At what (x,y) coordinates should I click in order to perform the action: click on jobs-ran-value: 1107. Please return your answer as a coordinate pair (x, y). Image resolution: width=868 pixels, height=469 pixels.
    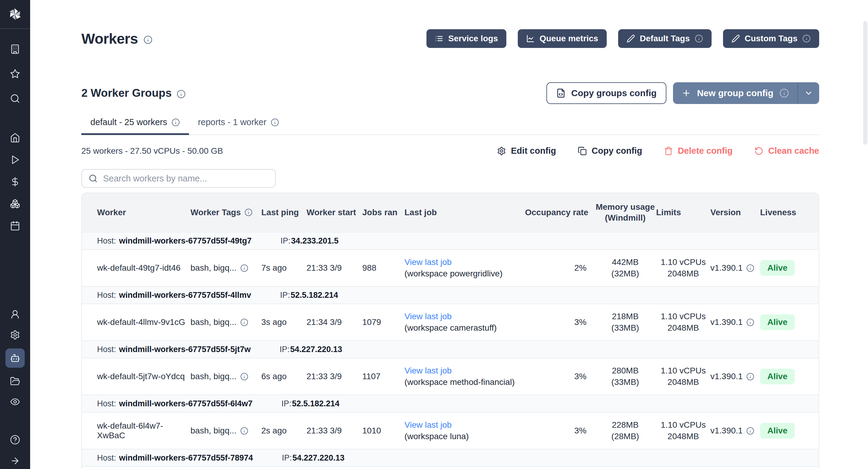
    Looking at the image, I should click on (383, 377).